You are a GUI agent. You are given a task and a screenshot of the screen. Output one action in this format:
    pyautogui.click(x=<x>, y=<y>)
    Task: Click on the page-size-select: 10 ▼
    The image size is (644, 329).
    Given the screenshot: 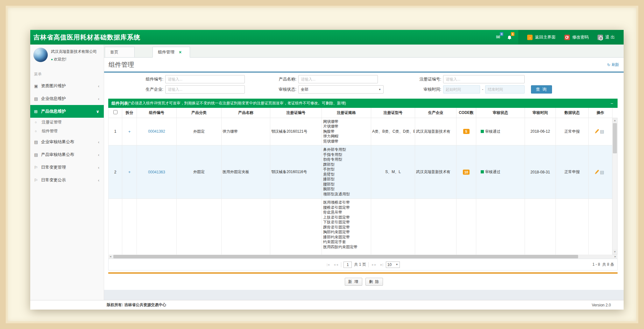 What is the action you would take?
    pyautogui.click(x=393, y=265)
    